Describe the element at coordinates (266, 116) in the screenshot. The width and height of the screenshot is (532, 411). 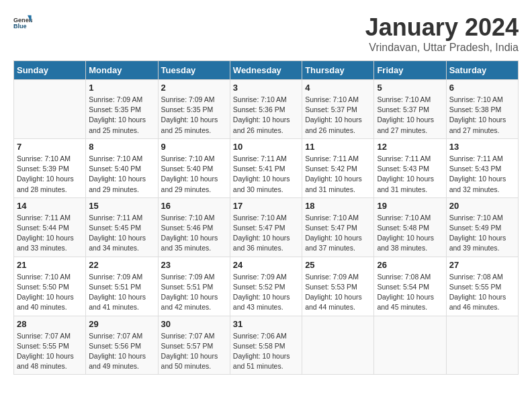
I see `day-info: Sunrise: 7:10 AM Sunset: 5:36 PM Dayligh…` at that location.